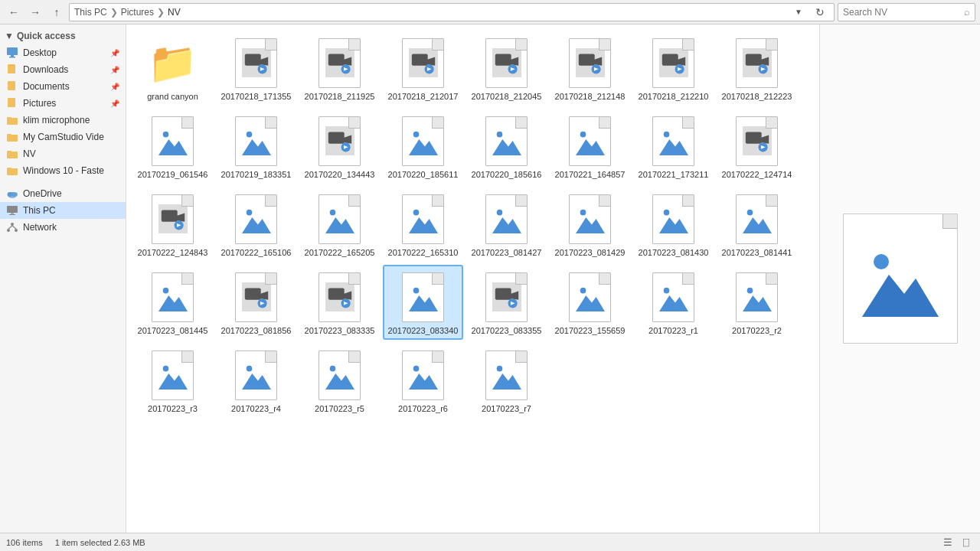 The image size is (980, 551). Describe the element at coordinates (423, 302) in the screenshot. I see `list-item: 20170223_083340` at that location.